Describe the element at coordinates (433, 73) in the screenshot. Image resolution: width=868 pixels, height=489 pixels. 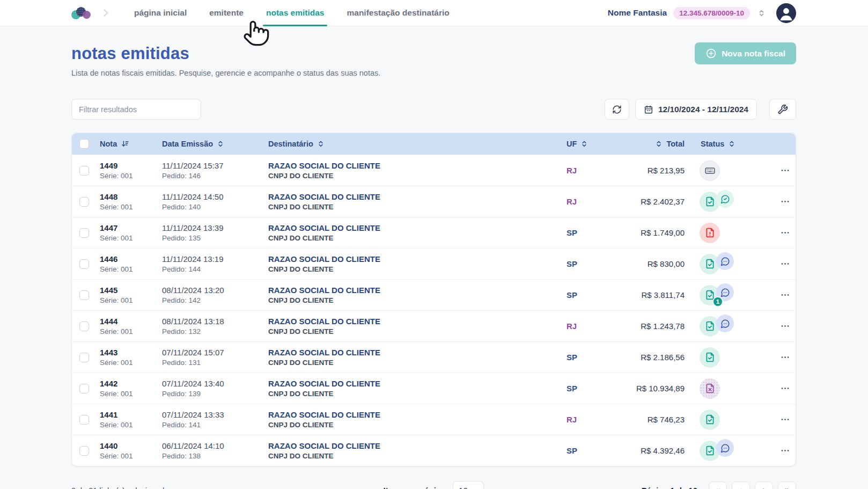
I see `page-subtitle: Lista de notas fiscais emitidas. Pesquis…` at that location.